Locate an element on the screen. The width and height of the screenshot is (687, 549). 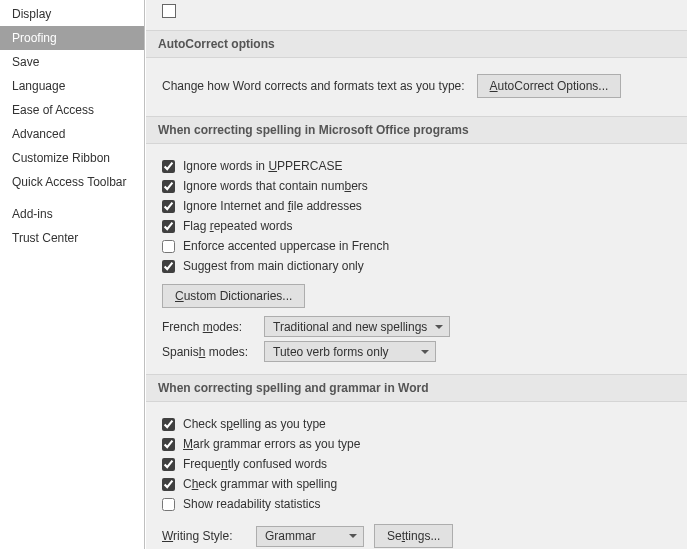
section-autocorrect-body: Change how Word corrects and formats tex… is located at coordinates (416, 83).